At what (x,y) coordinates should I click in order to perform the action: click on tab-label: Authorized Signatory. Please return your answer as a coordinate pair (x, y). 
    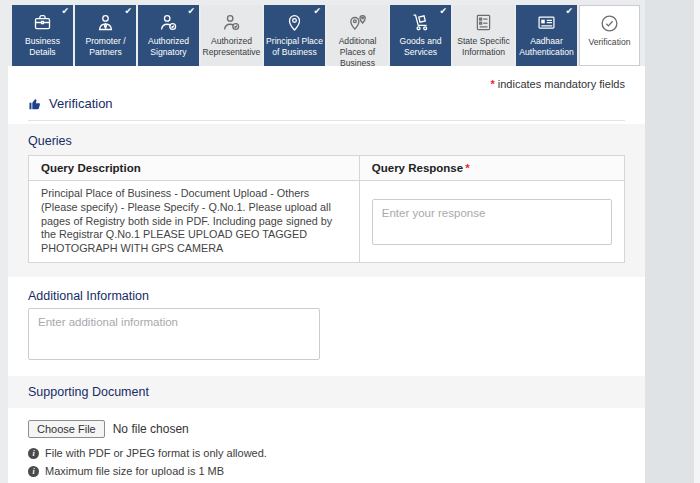
    Looking at the image, I should click on (168, 47).